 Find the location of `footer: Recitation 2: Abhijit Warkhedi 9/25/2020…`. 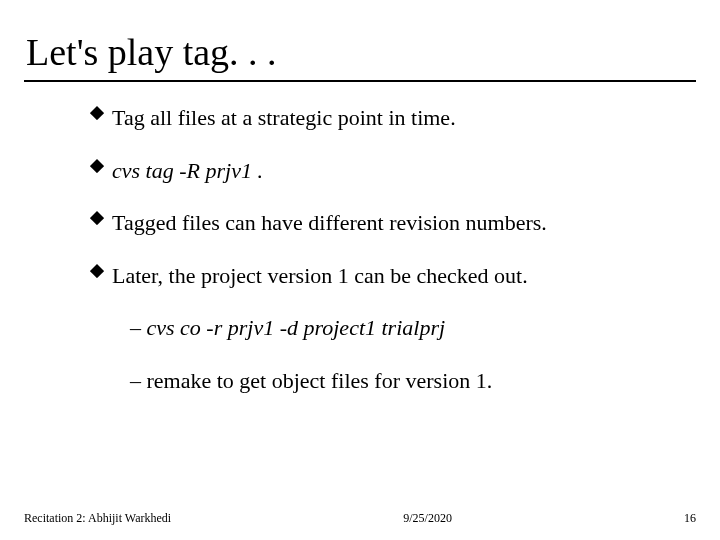

footer: Recitation 2: Abhijit Warkhedi 9/25/2020… is located at coordinates (360, 518).